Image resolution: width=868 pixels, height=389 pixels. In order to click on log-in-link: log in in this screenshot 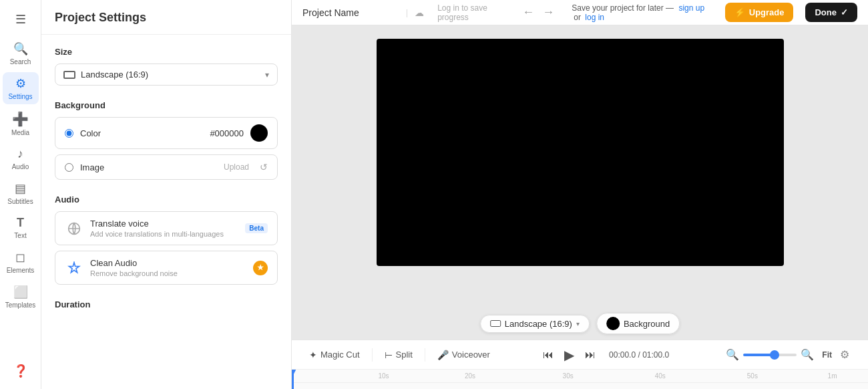, I will do `click(594, 17)`.